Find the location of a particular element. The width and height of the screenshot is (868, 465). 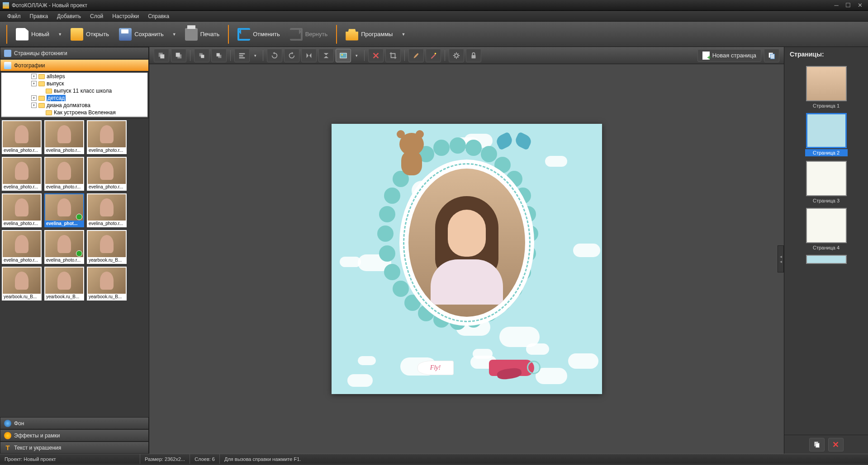

flip-v-button is located at coordinates (326, 56).